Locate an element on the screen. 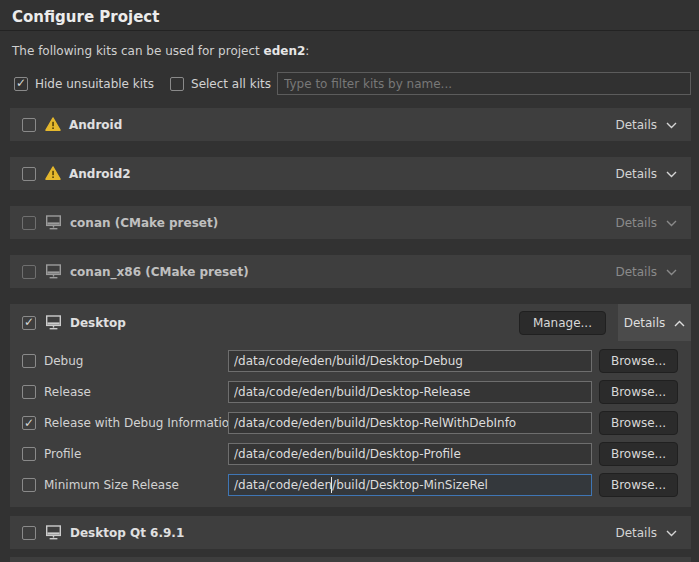  kit-row-desktop: ✓ Desktop Manage... Details is located at coordinates (350, 322).